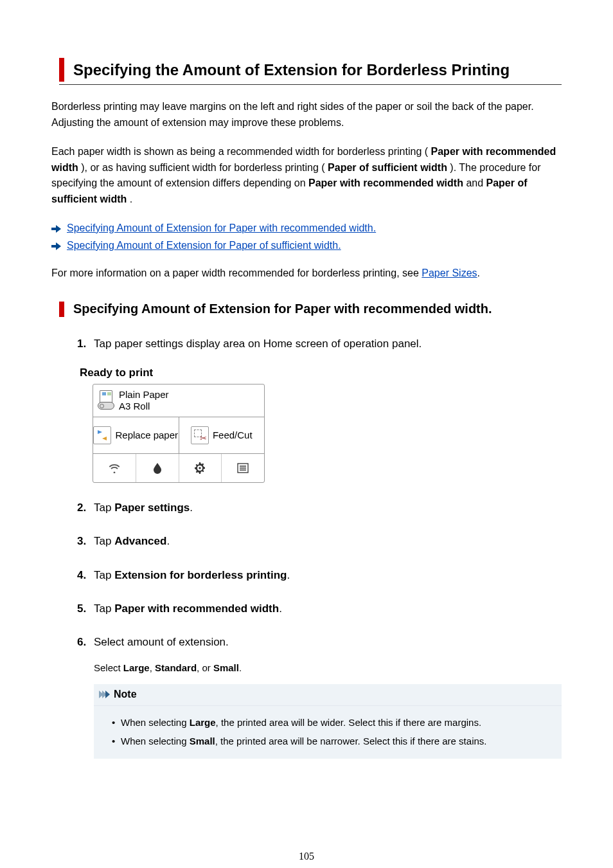 The height and width of the screenshot is (868, 613). Describe the element at coordinates (200, 575) in the screenshot. I see `ui-label: Extension for borderless printing` at that location.